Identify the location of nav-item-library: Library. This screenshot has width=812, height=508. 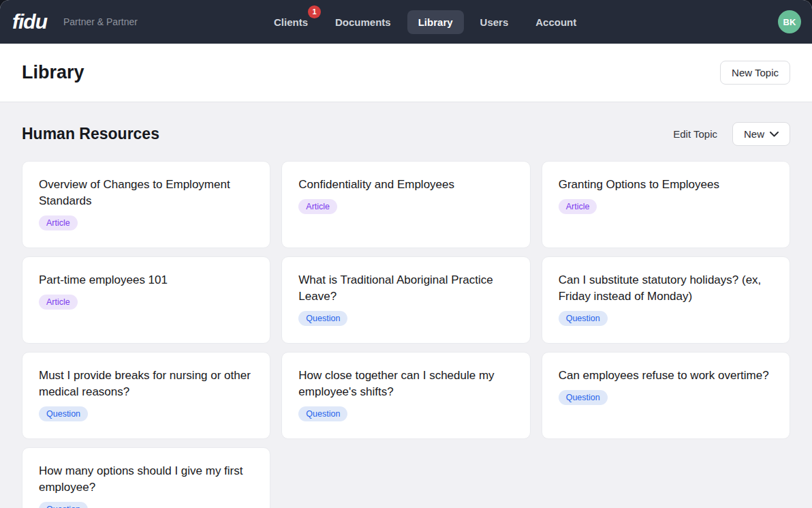
(436, 22).